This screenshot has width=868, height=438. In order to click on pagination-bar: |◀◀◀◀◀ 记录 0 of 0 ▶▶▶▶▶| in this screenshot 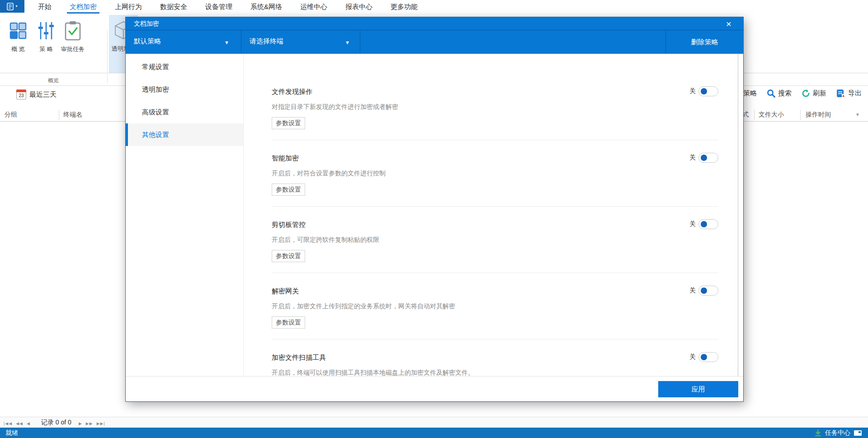, I will do `click(434, 422)`.